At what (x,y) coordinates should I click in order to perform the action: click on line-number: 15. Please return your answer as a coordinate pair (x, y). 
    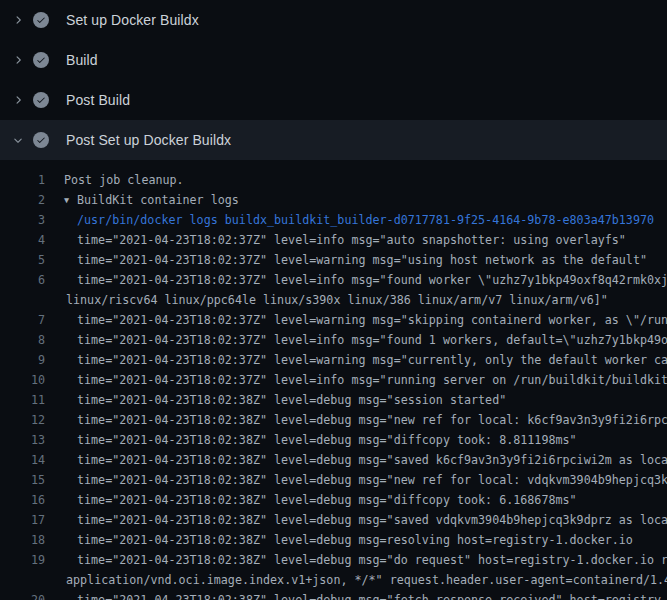
    Looking at the image, I should click on (22, 480).